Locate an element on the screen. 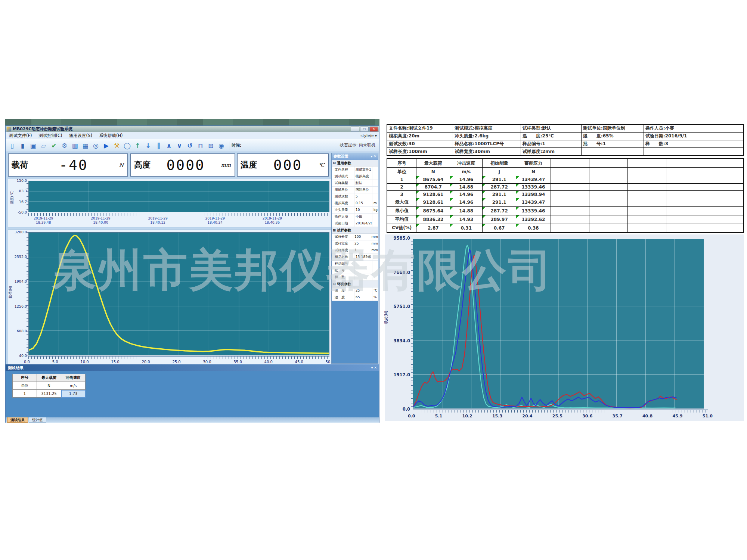 Image resolution: width=747 pixels, height=560 pixels. cell-r1c3: J is located at coordinates (499, 172).